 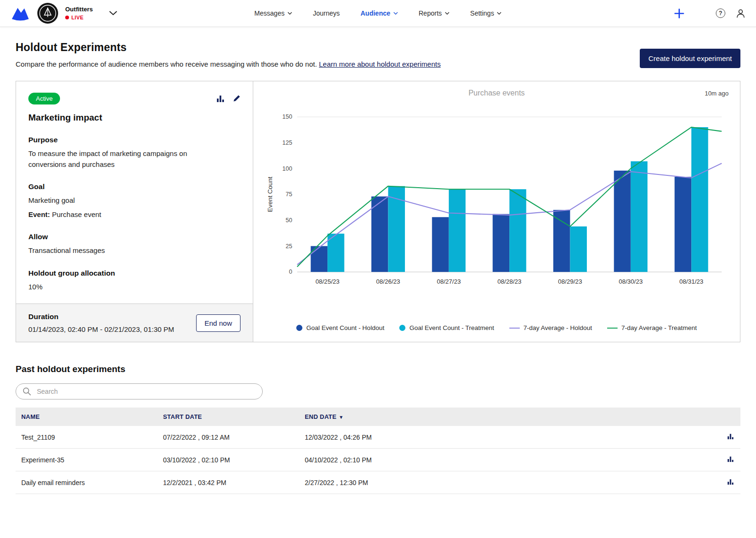 What do you see at coordinates (44, 98) in the screenshot?
I see `status-badge: Active` at bounding box center [44, 98].